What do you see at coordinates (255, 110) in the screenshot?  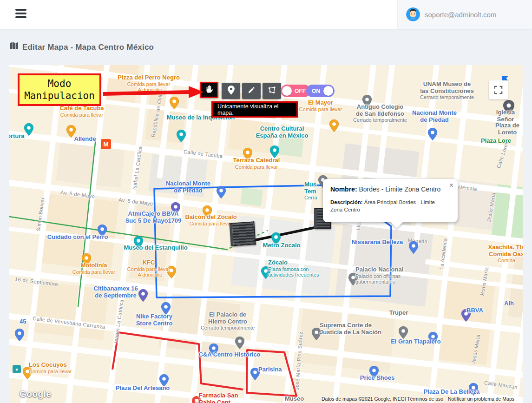 I see `tool-tooltip: Unicamente visualiza el mapa.` at bounding box center [255, 110].